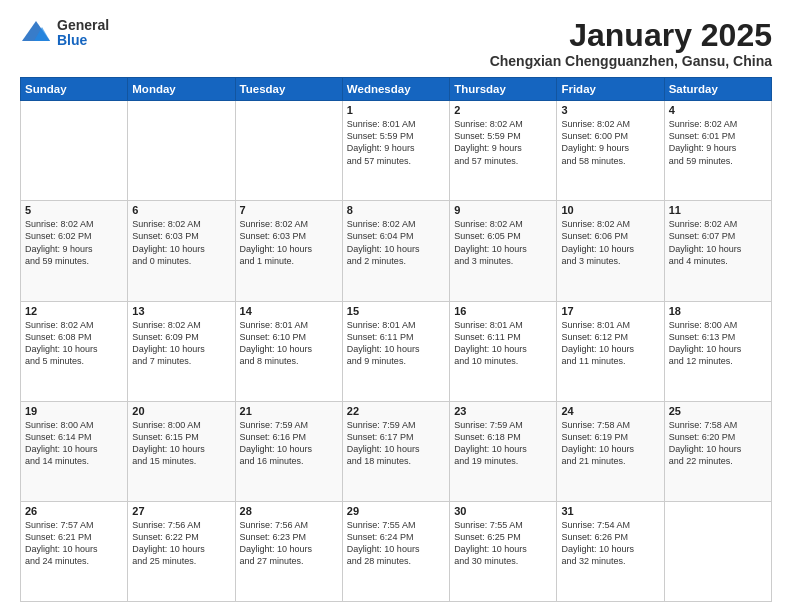 The height and width of the screenshot is (612, 792). I want to click on day-number: 16, so click(503, 311).